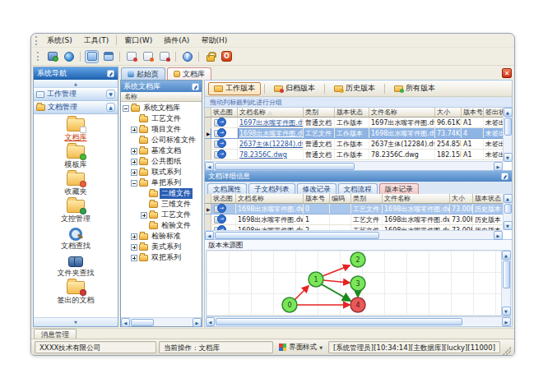 The width and height of the screenshot is (543, 392). Describe the element at coordinates (227, 189) in the screenshot. I see `tab-doc-properties: 文档属性` at that location.